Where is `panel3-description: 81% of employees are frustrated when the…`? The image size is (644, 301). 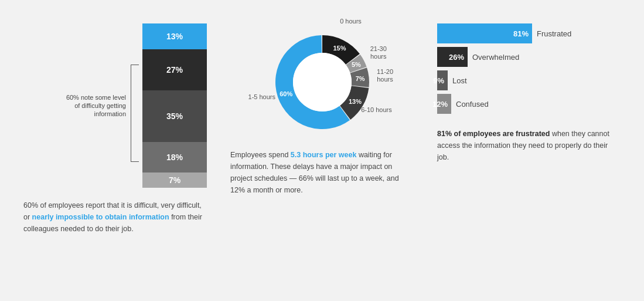 panel3-description: 81% of employees are frustrated when the… is located at coordinates (529, 146).